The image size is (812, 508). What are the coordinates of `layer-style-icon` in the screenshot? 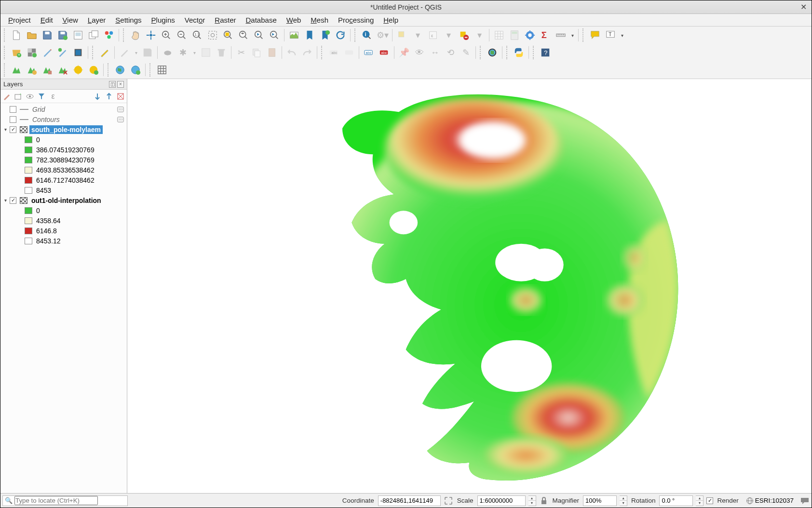 It's located at (7, 96).